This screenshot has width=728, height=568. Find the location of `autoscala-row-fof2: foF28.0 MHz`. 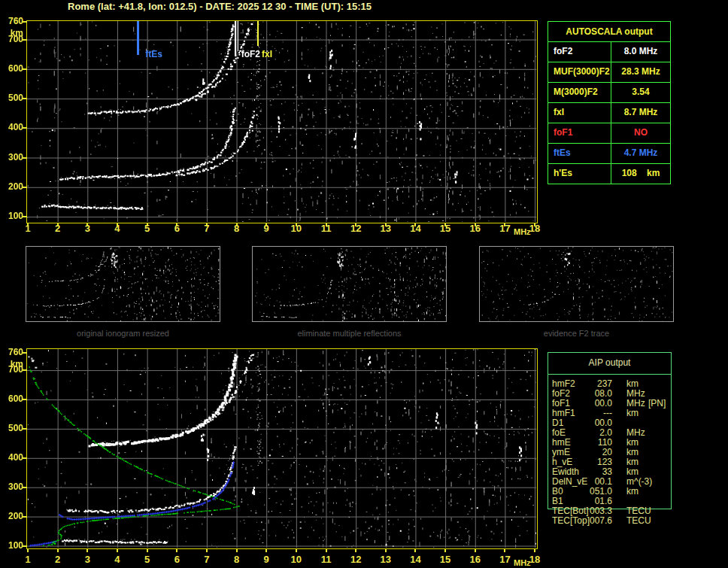

autoscala-row-fof2: foF28.0 MHz is located at coordinates (609, 51).